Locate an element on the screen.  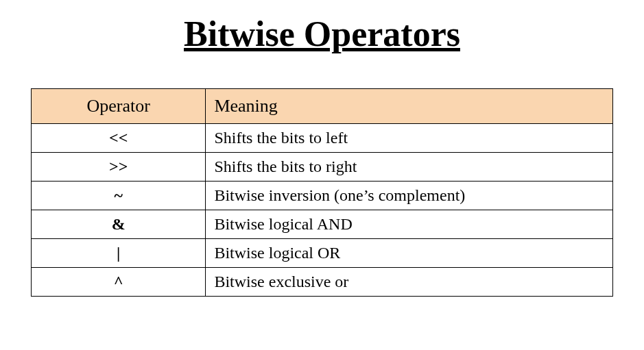
page-title: Bitwise Operators is located at coordinates (322, 34).